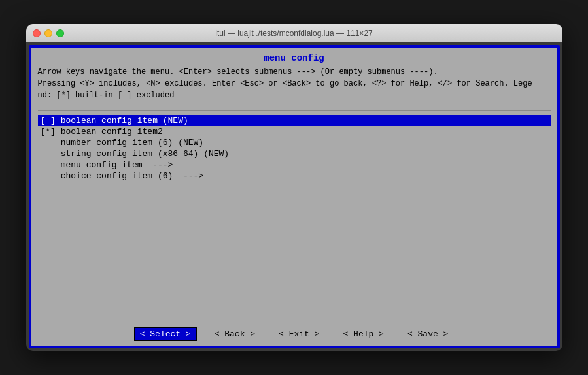 The height and width of the screenshot is (375, 588). Describe the element at coordinates (37, 33) in the screenshot. I see `close-button` at that location.